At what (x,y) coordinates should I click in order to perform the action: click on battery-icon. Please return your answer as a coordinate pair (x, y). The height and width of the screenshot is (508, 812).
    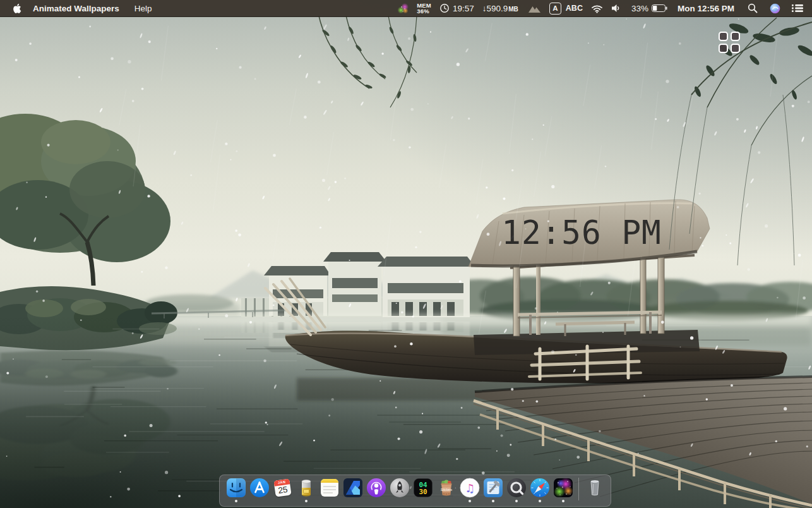
    Looking at the image, I should click on (659, 8).